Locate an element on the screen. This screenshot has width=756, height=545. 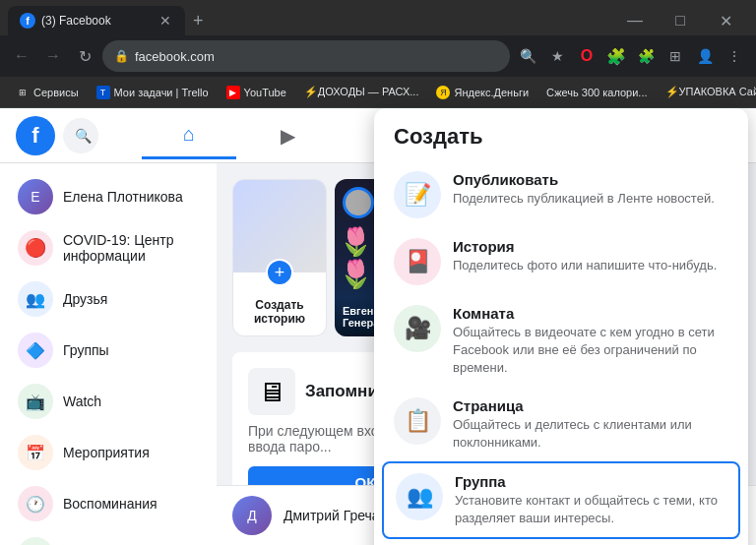
covid-label: COVID-19: Центр информации is located at coordinates (131, 248).